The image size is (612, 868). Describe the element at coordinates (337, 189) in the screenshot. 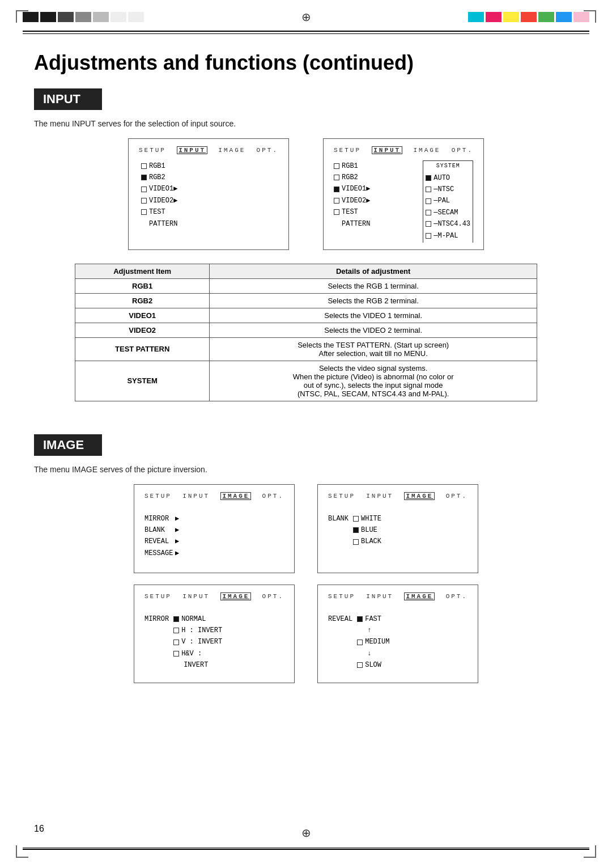

I see `checkbox-r-video1` at that location.